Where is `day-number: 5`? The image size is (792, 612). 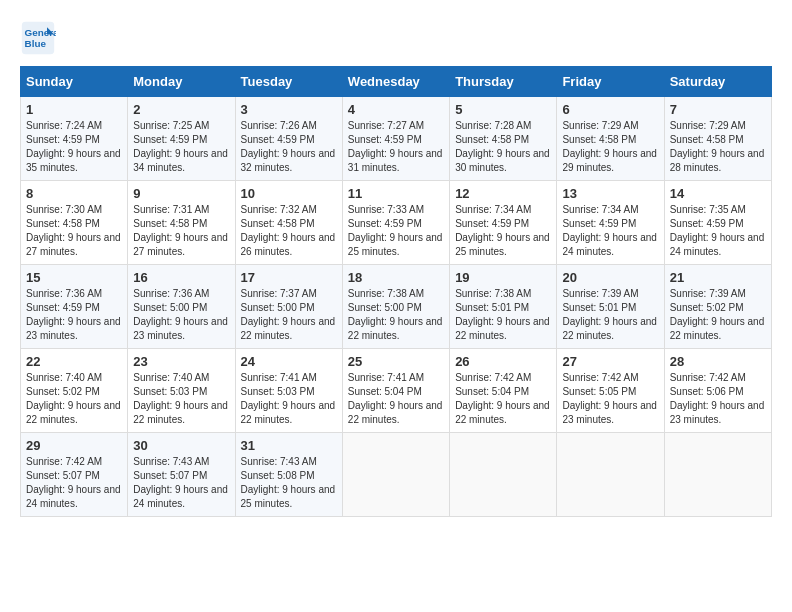 day-number: 5 is located at coordinates (503, 110).